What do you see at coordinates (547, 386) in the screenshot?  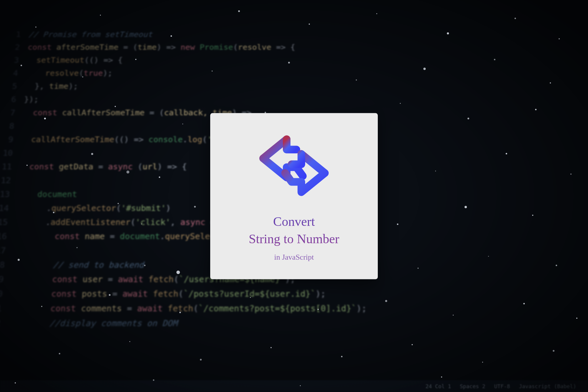 I see `status-language: Javascript (Babel)` at bounding box center [547, 386].